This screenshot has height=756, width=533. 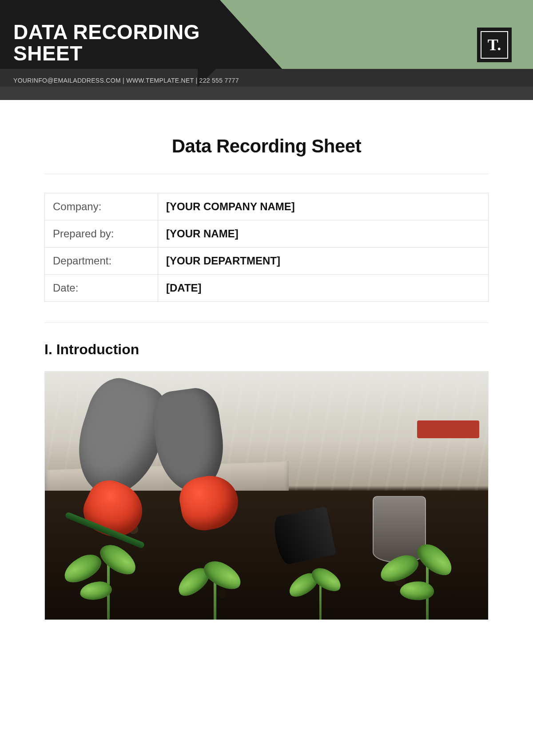 What do you see at coordinates (101, 261) in the screenshot?
I see `info-label: Department:` at bounding box center [101, 261].